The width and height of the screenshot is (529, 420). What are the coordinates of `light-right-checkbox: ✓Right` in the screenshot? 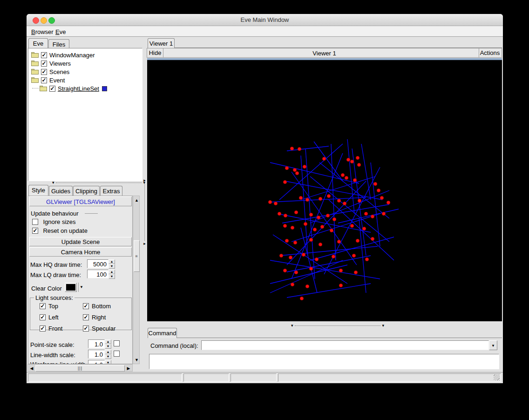 It's located at (106, 317).